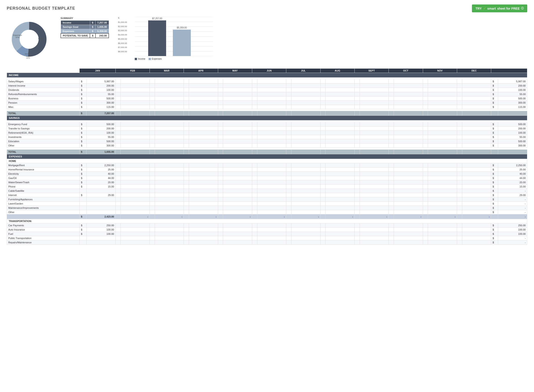 This screenshot has width=534, height=392. What do you see at coordinates (43, 238) in the screenshot?
I see `public-transport-label: Public Transportation` at bounding box center [43, 238].